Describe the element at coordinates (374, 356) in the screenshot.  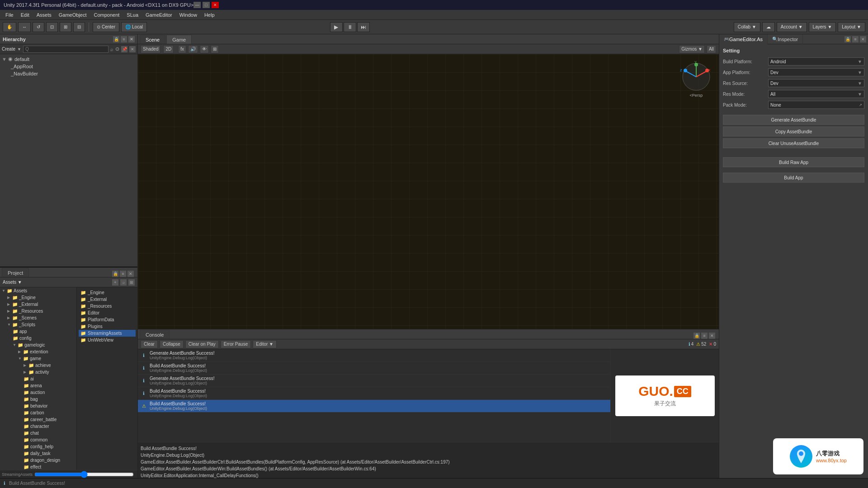
I see `console-msg-1: ℹ Generate AssetBundle Success! UnityEng…` at that location.